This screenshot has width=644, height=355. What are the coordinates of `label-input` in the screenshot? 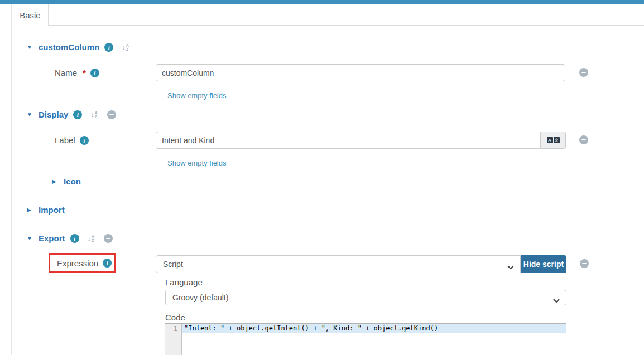 It's located at (348, 140).